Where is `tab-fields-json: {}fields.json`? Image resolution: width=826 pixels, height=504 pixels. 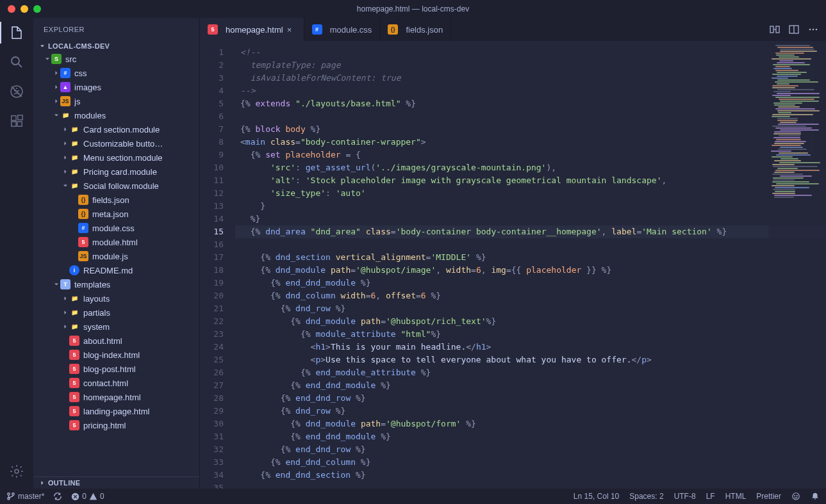
tab-fields-json: {}fields.json is located at coordinates (415, 29).